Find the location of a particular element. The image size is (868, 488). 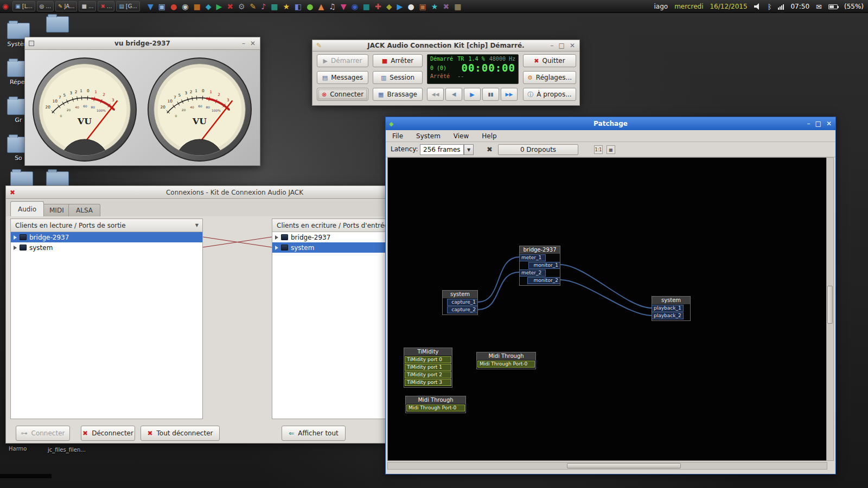

node-title: Midi Through is located at coordinates (436, 400).